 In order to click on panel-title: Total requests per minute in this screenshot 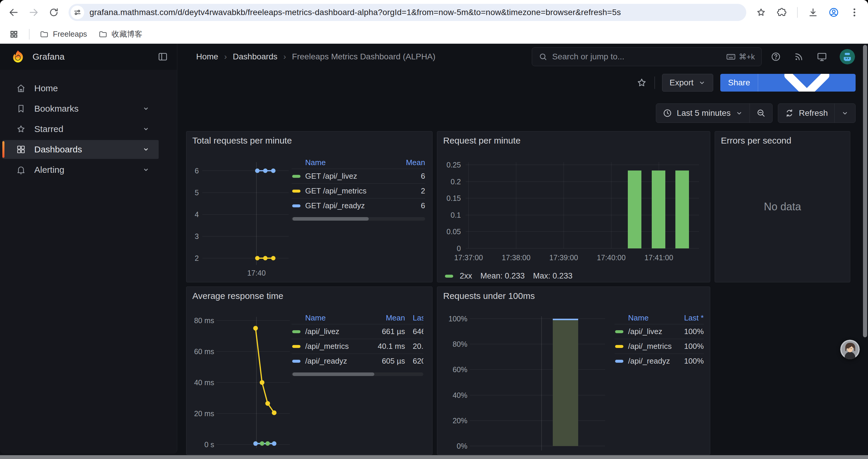, I will do `click(242, 141)`.